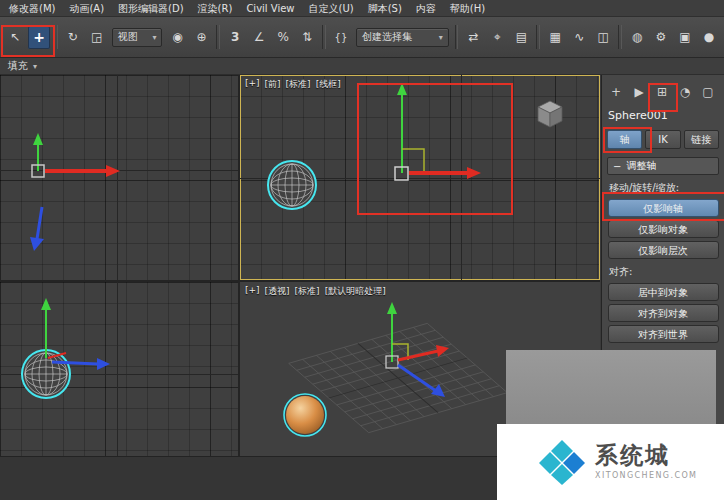 The image size is (724, 500). What do you see at coordinates (316, 292) in the screenshot?
I see `viewport-label-bar: [+] [透视] [标准] [默认明暗处理]` at bounding box center [316, 292].